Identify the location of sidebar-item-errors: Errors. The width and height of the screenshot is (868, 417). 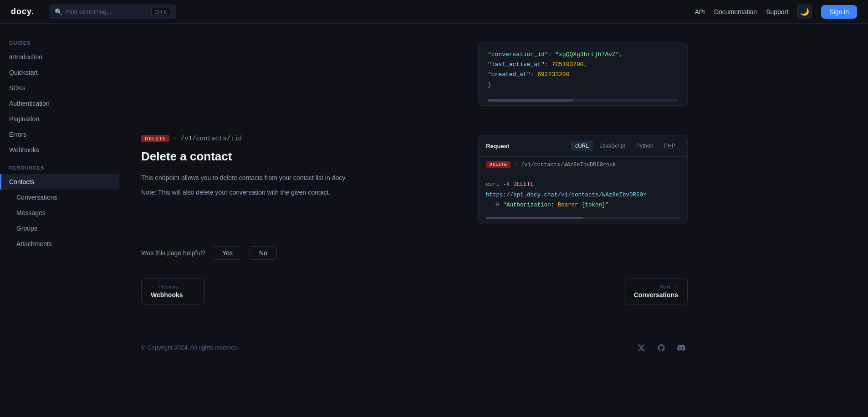
(59, 134).